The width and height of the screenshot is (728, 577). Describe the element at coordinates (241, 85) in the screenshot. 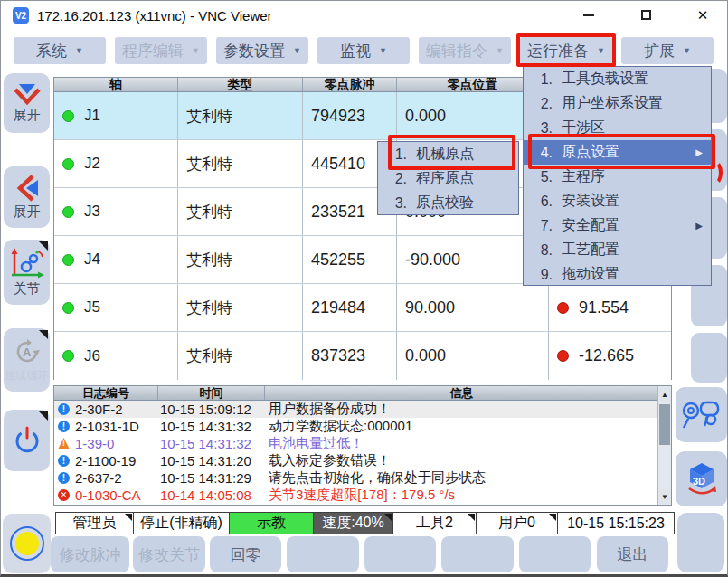

I see `column-header-type: 类型` at that location.